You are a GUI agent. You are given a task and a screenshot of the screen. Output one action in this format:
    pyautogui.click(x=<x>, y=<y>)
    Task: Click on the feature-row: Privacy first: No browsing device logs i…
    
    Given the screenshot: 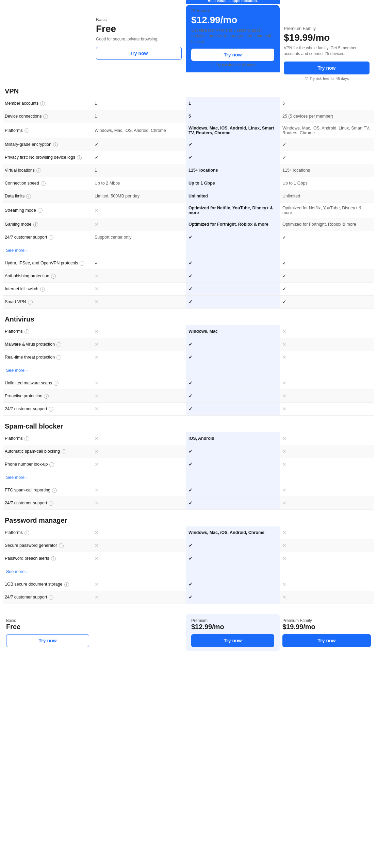 What is the action you would take?
    pyautogui.click(x=188, y=158)
    